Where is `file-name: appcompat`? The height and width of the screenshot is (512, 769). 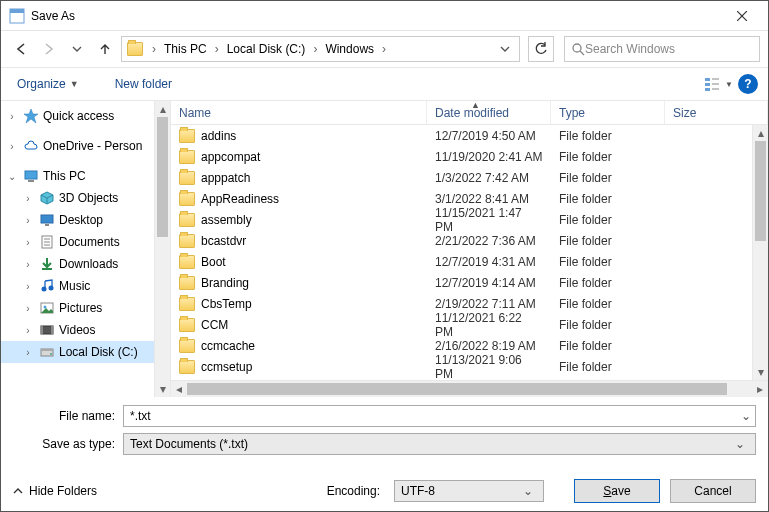 file-name: appcompat is located at coordinates (230, 157).